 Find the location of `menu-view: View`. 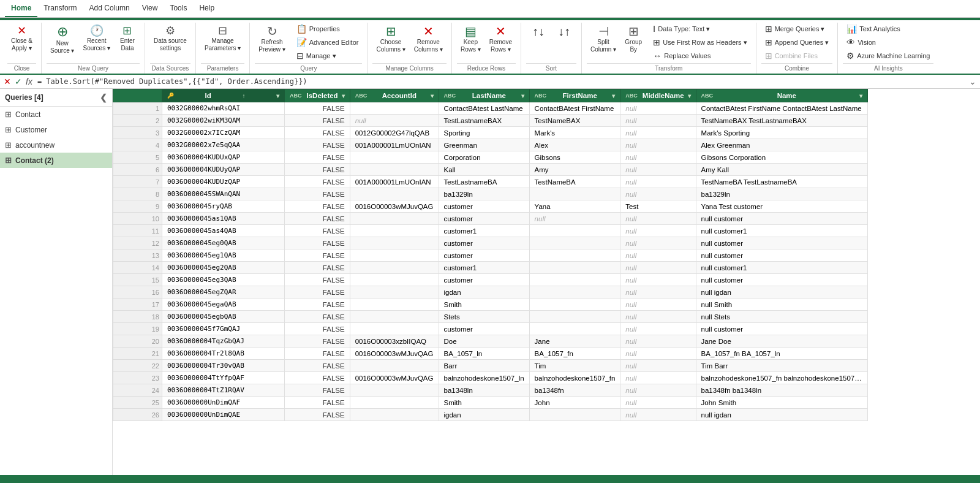

menu-view: View is located at coordinates (150, 9).